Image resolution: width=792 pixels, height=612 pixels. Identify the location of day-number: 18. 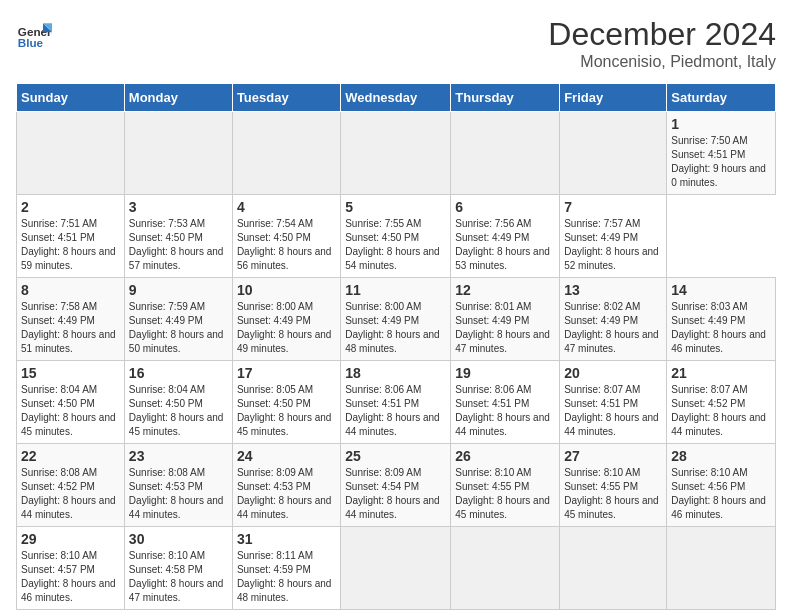
(396, 373).